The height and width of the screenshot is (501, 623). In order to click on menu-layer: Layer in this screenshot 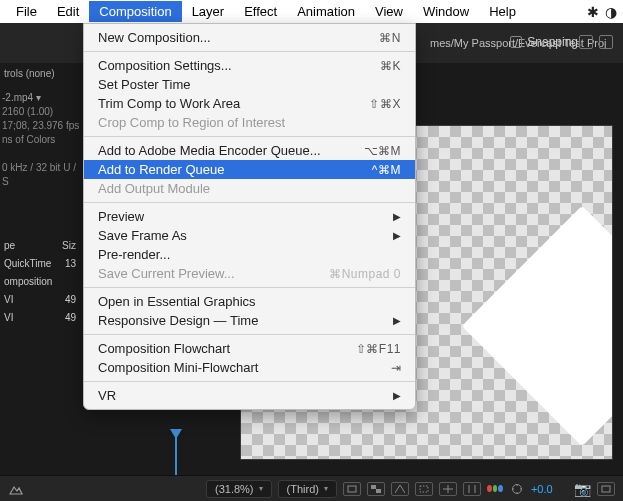, I will do `click(208, 12)`.